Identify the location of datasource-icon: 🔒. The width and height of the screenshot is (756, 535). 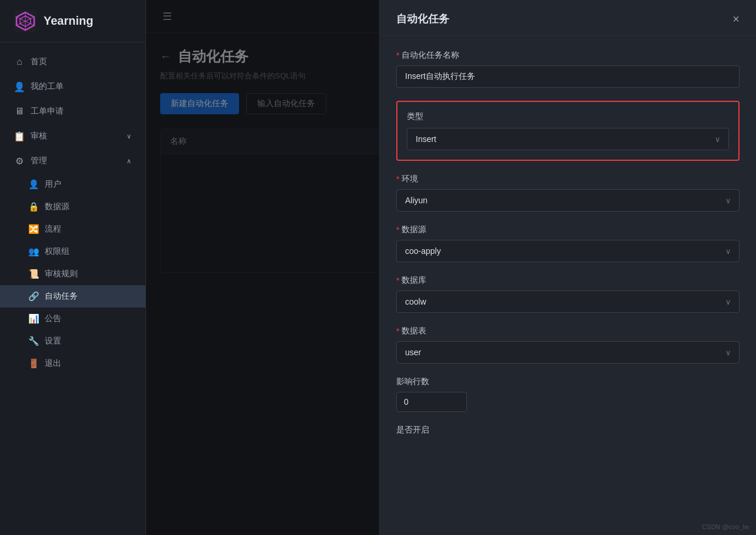
(34, 207).